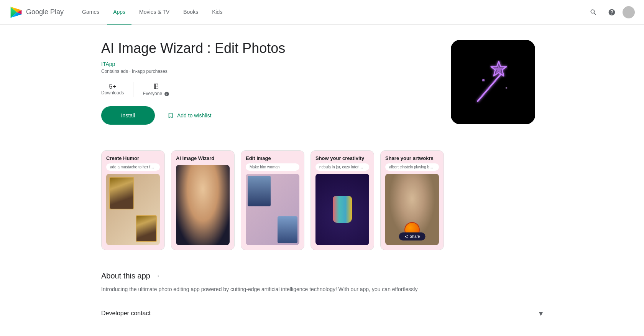 The image size is (644, 336). I want to click on app-icon-graphic, so click(493, 82).